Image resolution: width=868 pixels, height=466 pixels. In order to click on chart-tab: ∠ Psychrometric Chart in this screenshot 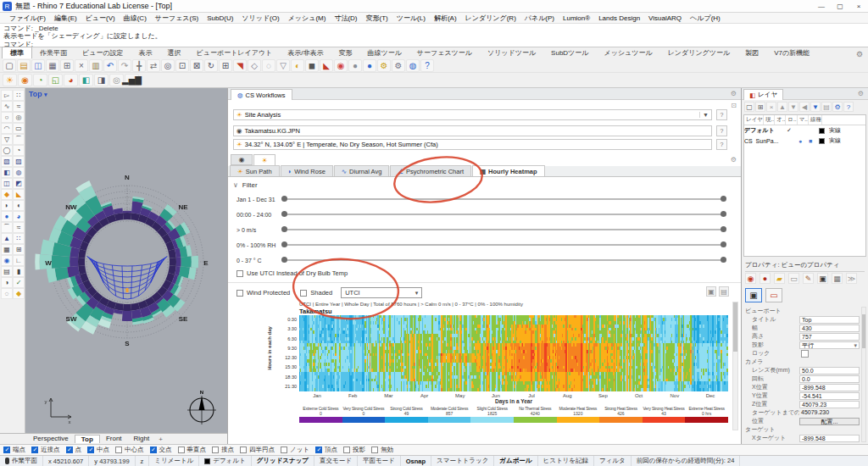, I will do `click(431, 171)`.